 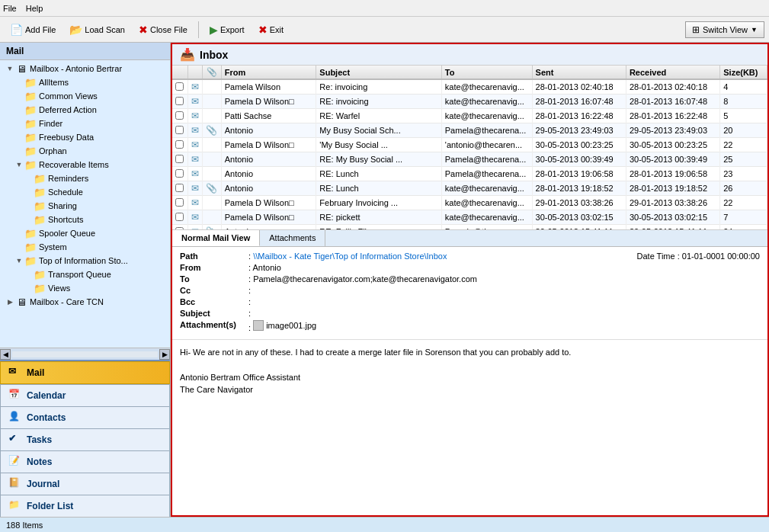 What do you see at coordinates (85, 354) in the screenshot?
I see `tree-horizontal-scroll: ◀ ▶` at bounding box center [85, 354].